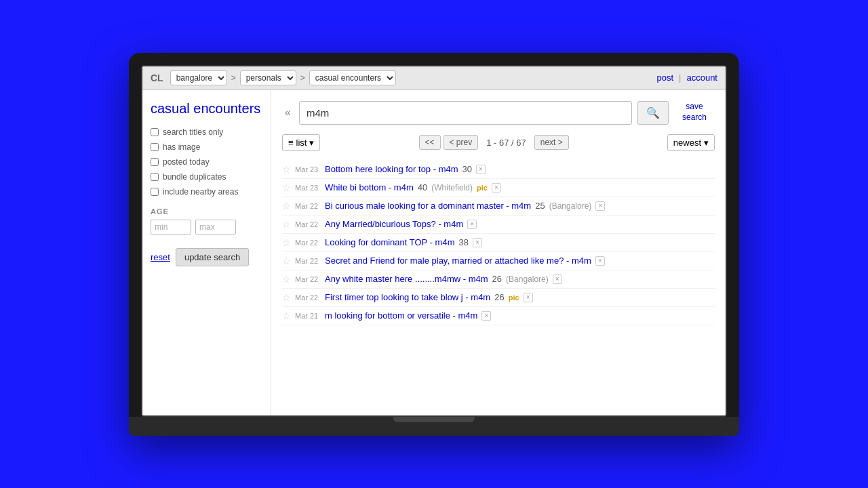 The width and height of the screenshot is (868, 488). I want to click on listing-star-2: ☆, so click(286, 206).